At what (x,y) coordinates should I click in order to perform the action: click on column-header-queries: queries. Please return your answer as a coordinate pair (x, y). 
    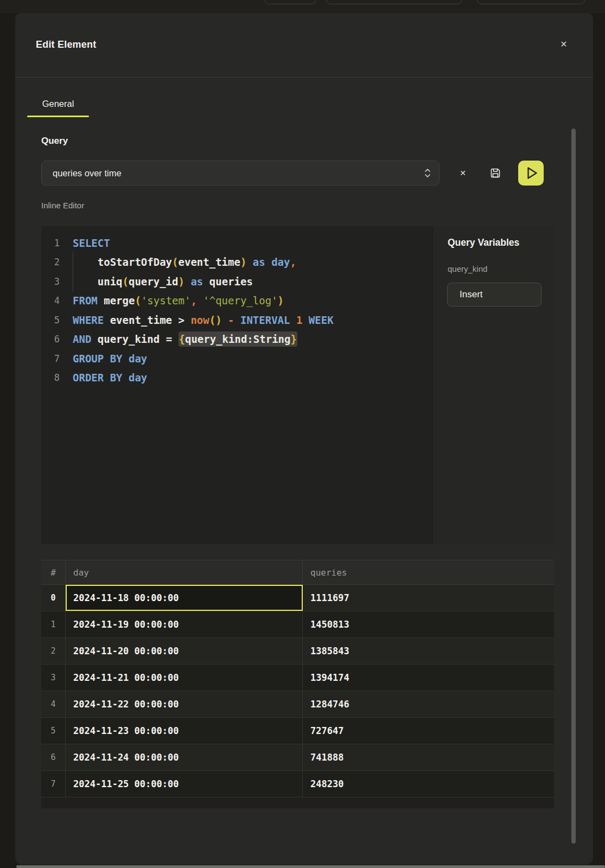
    Looking at the image, I should click on (429, 572).